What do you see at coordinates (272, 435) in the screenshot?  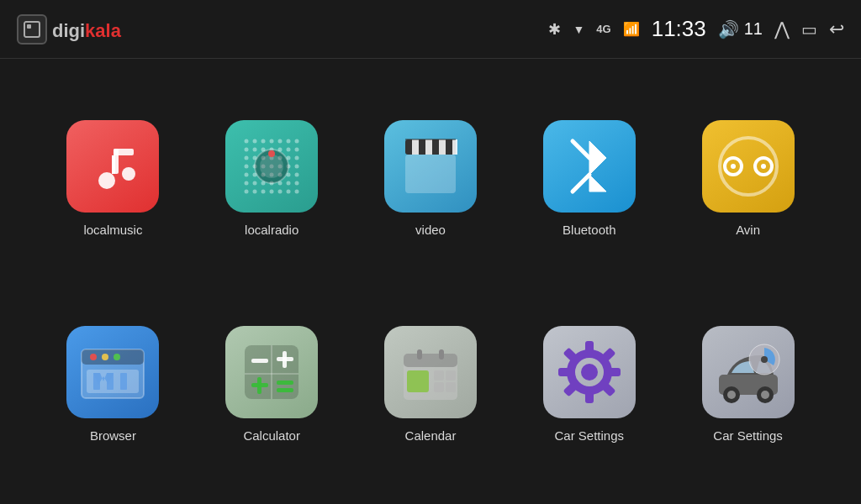 I see `app-label-calculator: Calculator` at bounding box center [272, 435].